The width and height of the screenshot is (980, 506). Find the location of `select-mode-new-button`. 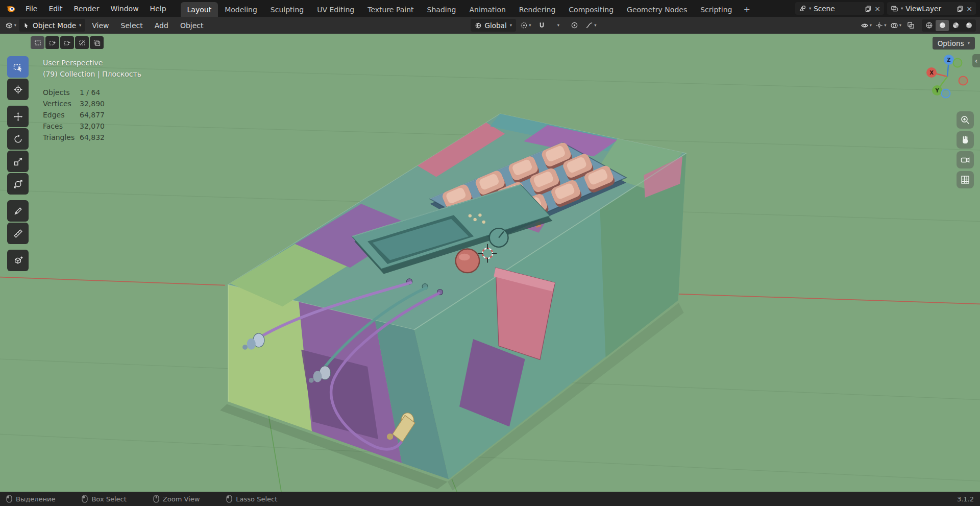

select-mode-new-button is located at coordinates (38, 43).